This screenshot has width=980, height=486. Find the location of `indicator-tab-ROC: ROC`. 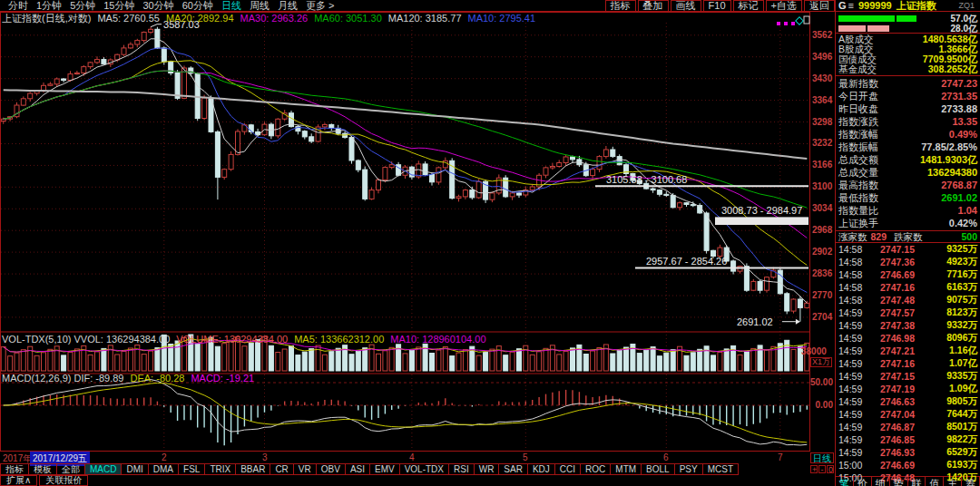

indicator-tab-ROC: ROC is located at coordinates (595, 470).